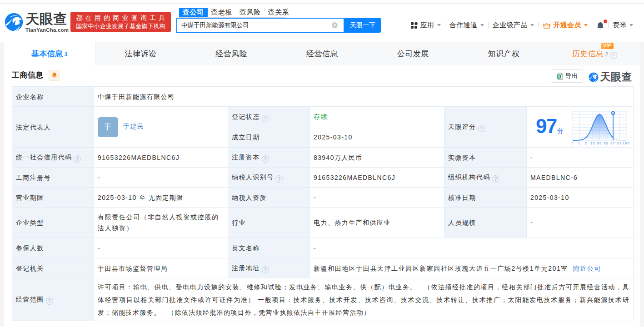  I want to click on svg-text: 1, so click(579, 144).